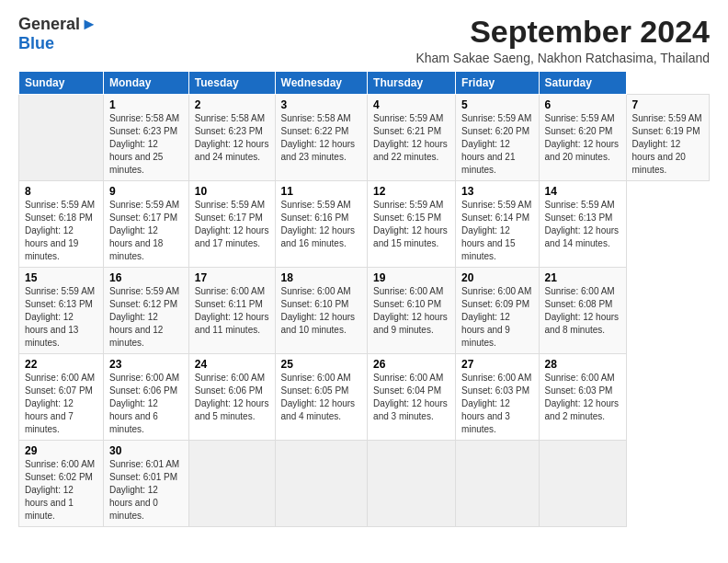 This screenshot has height=563, width=728. I want to click on day-number: 13, so click(496, 191).